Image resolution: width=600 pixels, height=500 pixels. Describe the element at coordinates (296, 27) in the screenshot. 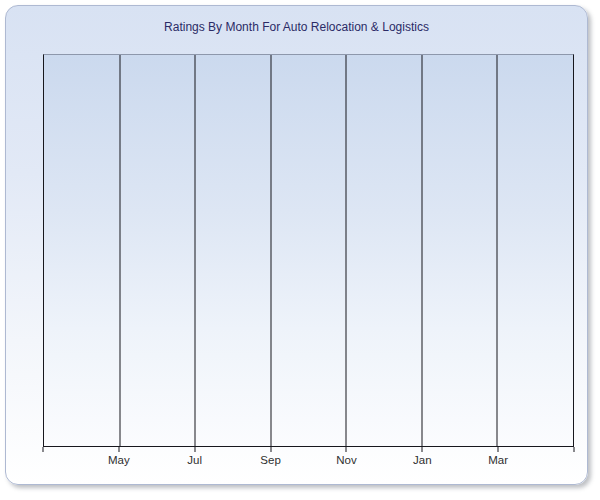

I see `chart-title: Ratings By Month For Auto Relocation & L…` at that location.